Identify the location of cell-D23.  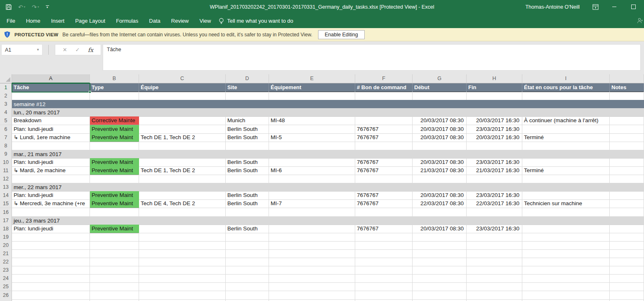
(248, 270).